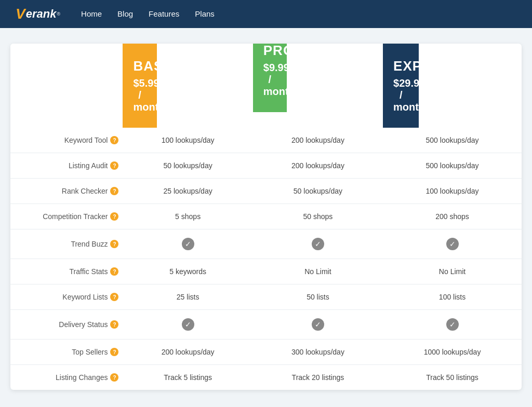 Image resolution: width=532 pixels, height=407 pixels. I want to click on plan-basic-header: BASIC $5.99 / month, so click(188, 86).